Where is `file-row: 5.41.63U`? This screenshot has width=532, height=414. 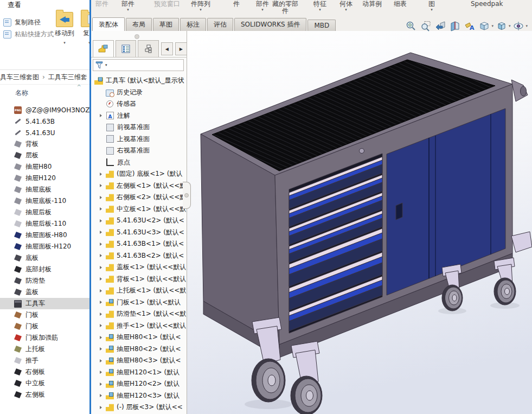
file-row: 5.41.63U is located at coordinates (44, 132).